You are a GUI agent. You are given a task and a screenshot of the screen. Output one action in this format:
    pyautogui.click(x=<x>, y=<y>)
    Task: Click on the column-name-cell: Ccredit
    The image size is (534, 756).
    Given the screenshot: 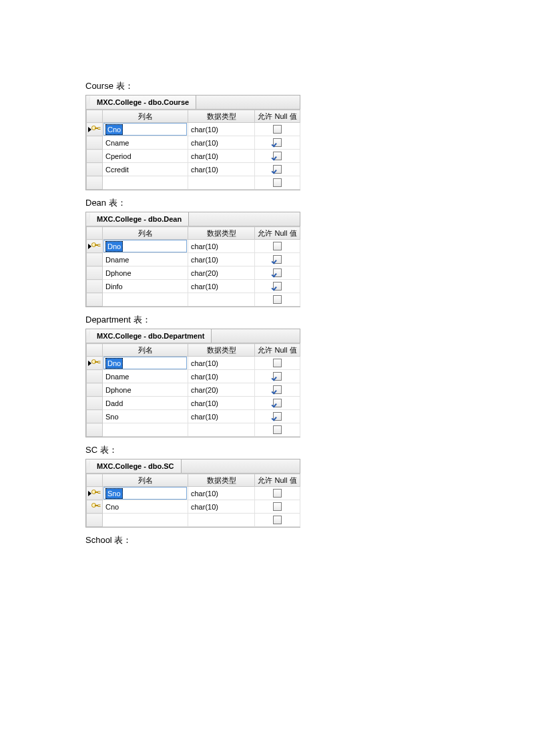 What is the action you would take?
    pyautogui.click(x=146, y=170)
    